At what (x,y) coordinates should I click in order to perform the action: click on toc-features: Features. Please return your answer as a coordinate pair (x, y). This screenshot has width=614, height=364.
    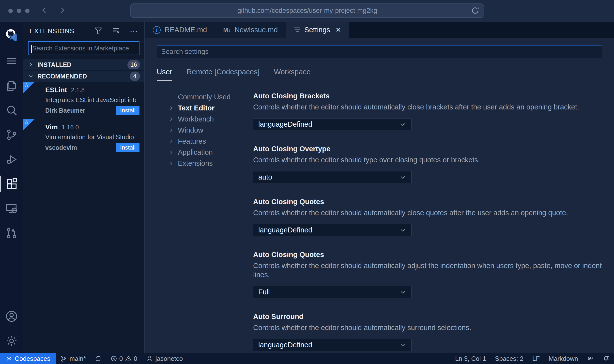
    Looking at the image, I should click on (211, 141).